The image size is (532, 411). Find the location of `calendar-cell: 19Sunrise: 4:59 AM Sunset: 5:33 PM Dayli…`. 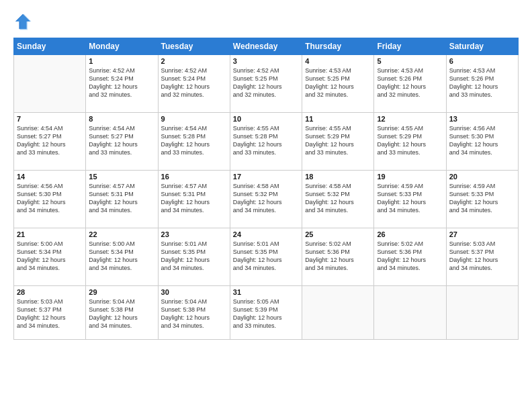

calendar-cell: 19Sunrise: 4:59 AM Sunset: 5:33 PM Dayli… is located at coordinates (410, 199).